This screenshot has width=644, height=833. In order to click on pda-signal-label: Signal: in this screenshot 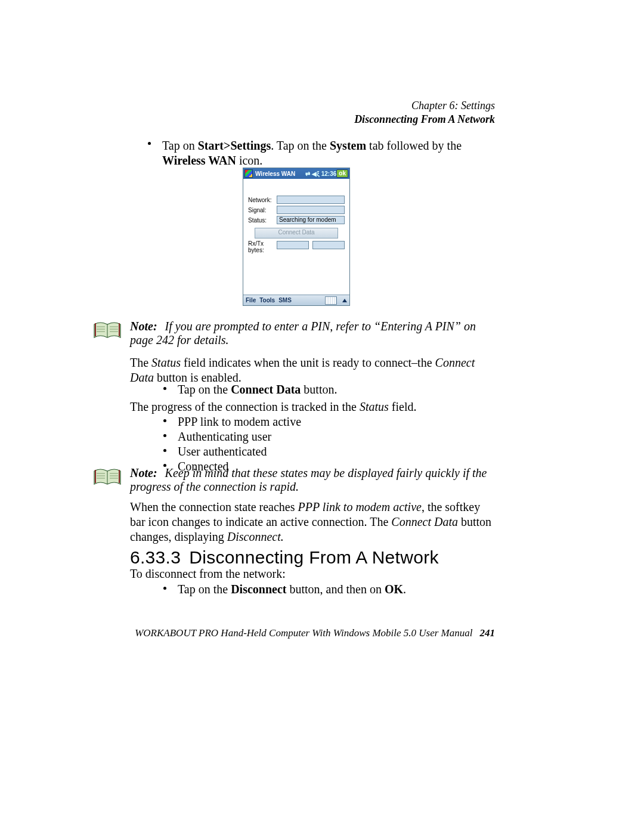, I will do `click(262, 210)`.